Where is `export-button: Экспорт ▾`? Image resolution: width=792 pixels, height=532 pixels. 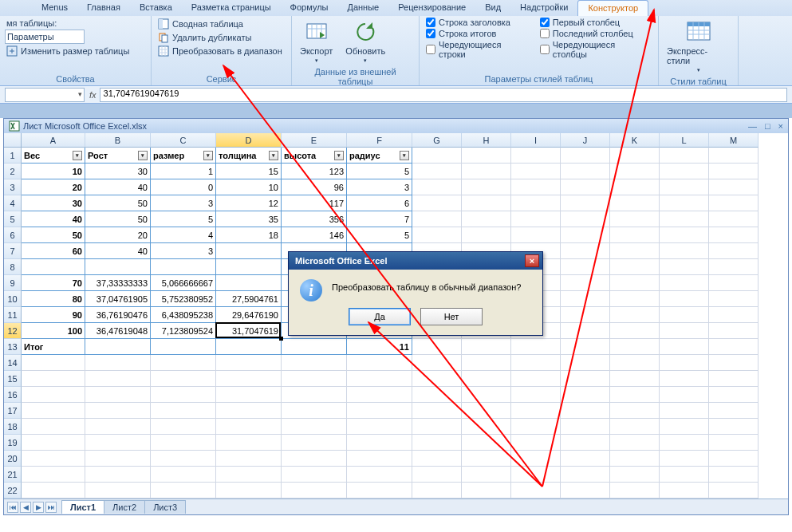
export-button: Экспорт ▾ is located at coordinates (316, 41).